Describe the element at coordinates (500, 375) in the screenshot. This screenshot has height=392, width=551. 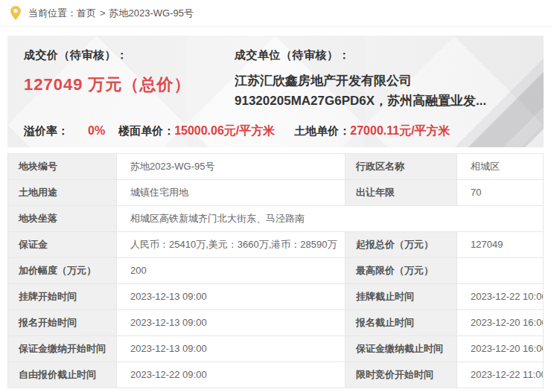
I see `field-value: 2023-12-22 11:00` at that location.